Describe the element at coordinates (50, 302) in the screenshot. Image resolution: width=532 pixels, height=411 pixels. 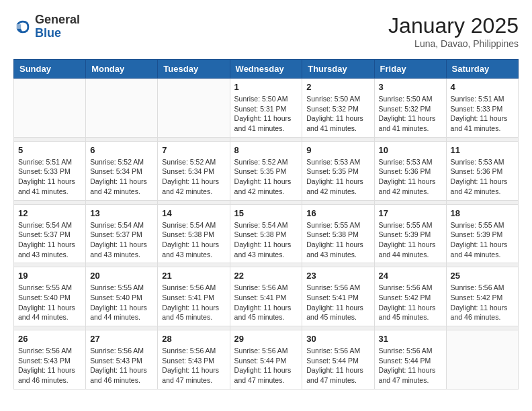
I see `day-info: Sunrise: 5:55 AM Sunset: 5:40 PM Dayligh…` at that location.